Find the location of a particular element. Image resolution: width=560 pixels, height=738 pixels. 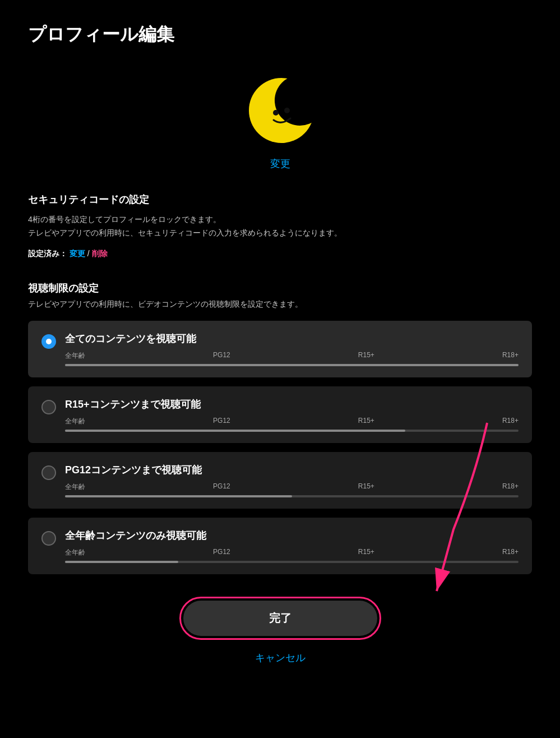

security-section: セキュリティコードの設定 4桁の番号を設定してプロフィールをロックできます。 テ… is located at coordinates (280, 226).